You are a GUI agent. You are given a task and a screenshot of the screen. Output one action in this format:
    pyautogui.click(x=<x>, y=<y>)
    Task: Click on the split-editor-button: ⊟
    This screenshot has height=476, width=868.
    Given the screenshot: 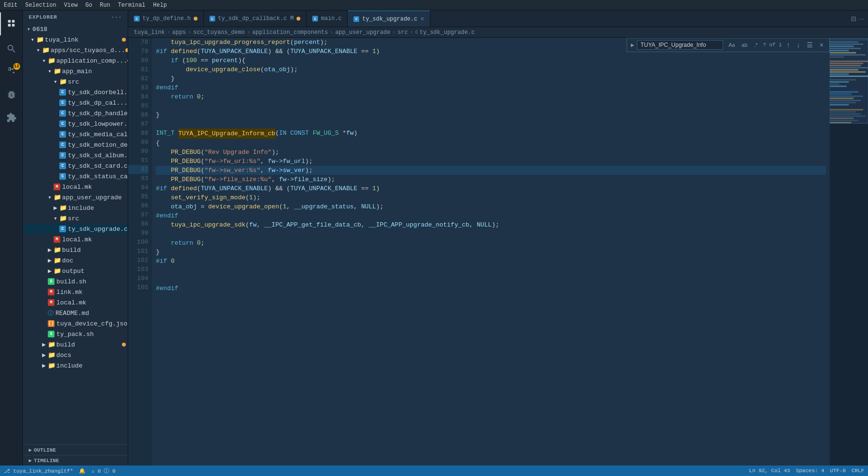 What is the action you would take?
    pyautogui.click(x=854, y=19)
    